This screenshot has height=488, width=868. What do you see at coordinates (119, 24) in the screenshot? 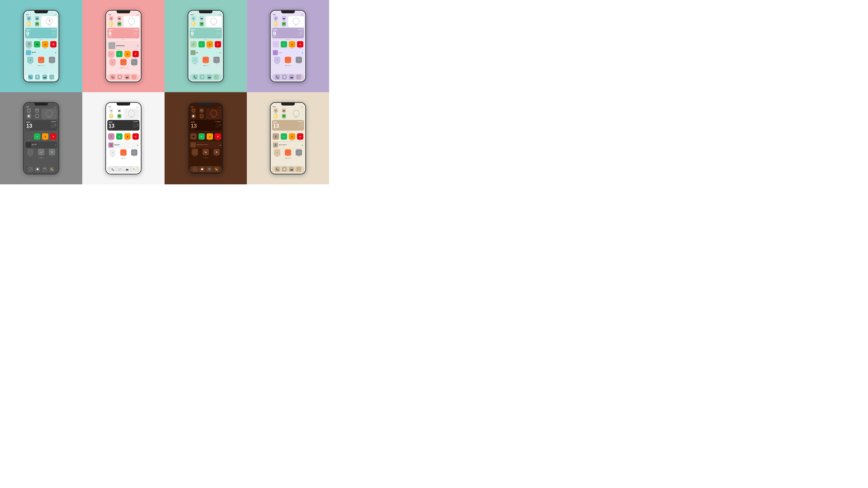
I see `app-map-pink: 🗺 マップ` at bounding box center [119, 24].